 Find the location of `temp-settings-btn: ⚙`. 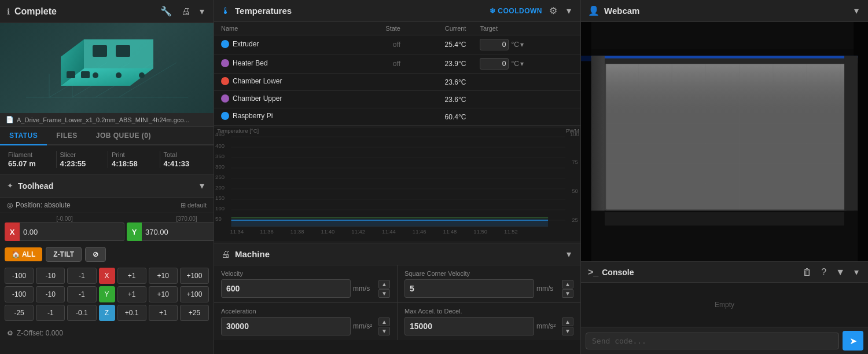

temp-settings-btn: ⚙ is located at coordinates (553, 10).